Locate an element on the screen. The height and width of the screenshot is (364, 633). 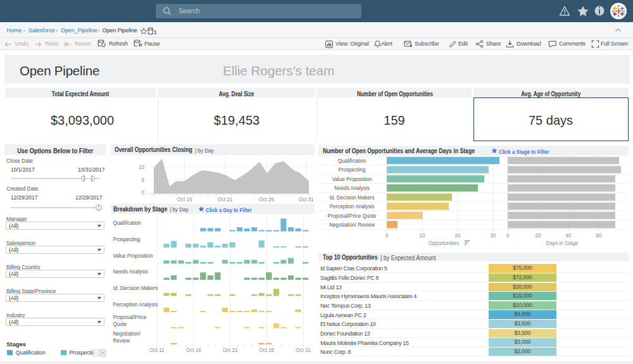
svg-text: Proposal/Price is located at coordinates (130, 317).